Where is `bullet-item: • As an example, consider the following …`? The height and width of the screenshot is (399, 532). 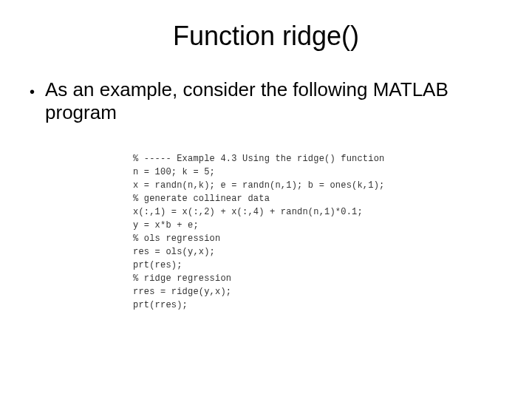
bullet-item: • As an example, consider the following … is located at coordinates (266, 101).